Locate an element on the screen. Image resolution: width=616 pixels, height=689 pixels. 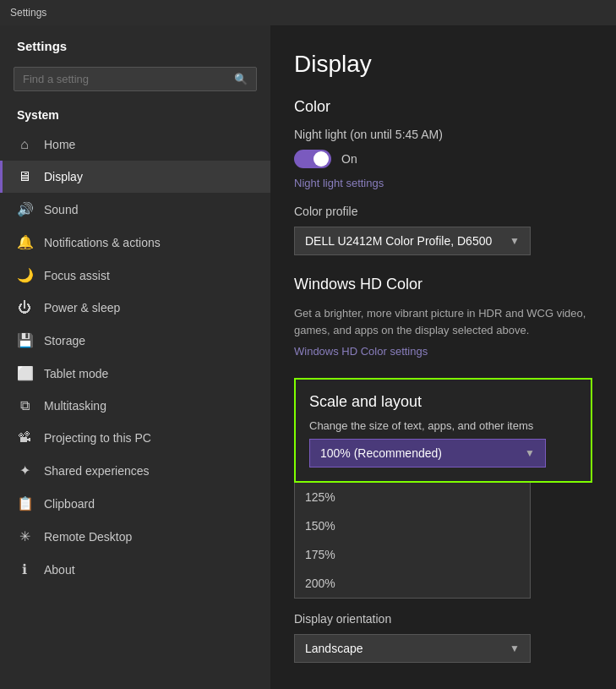
orientation-label: Display orientation is located at coordinates (443, 619).